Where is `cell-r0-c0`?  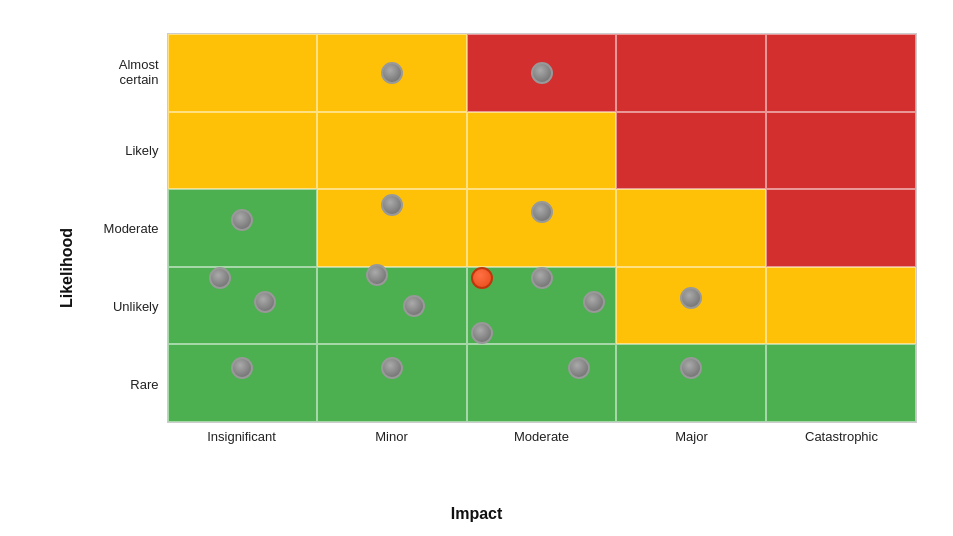
cell-r0-c0 is located at coordinates (243, 73).